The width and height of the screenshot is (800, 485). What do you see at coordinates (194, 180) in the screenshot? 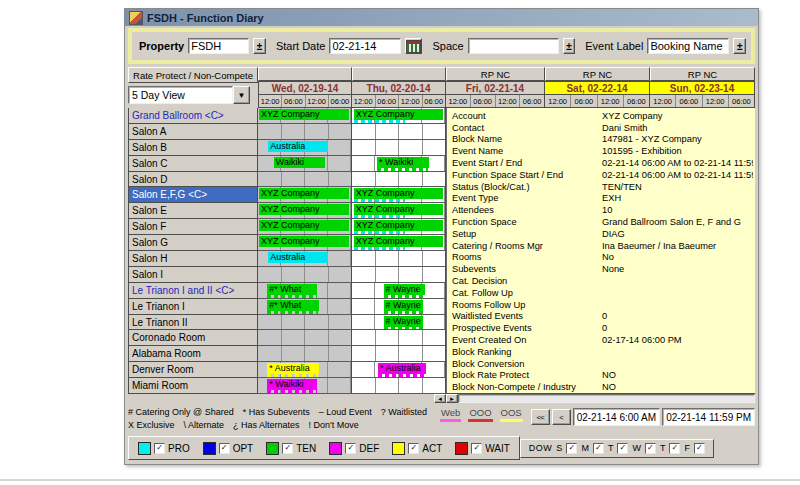
I see `room-name: Salon D` at bounding box center [194, 180].